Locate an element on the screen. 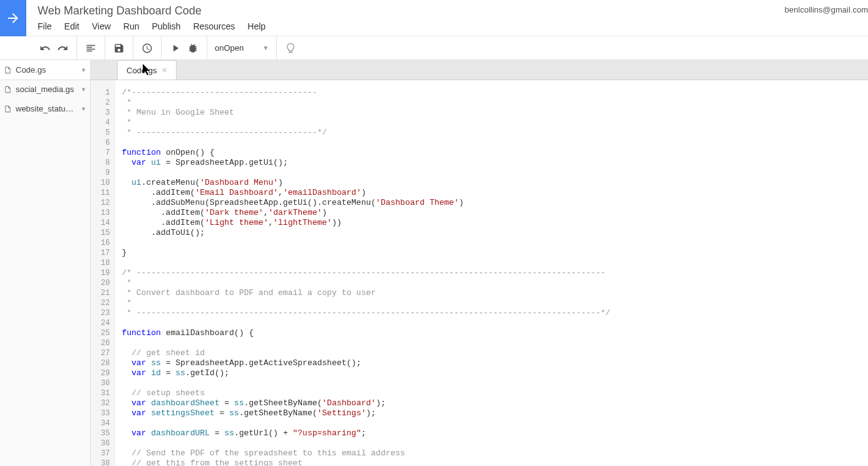 The height and width of the screenshot is (466, 868). menu-publish: Publish is located at coordinates (166, 26).